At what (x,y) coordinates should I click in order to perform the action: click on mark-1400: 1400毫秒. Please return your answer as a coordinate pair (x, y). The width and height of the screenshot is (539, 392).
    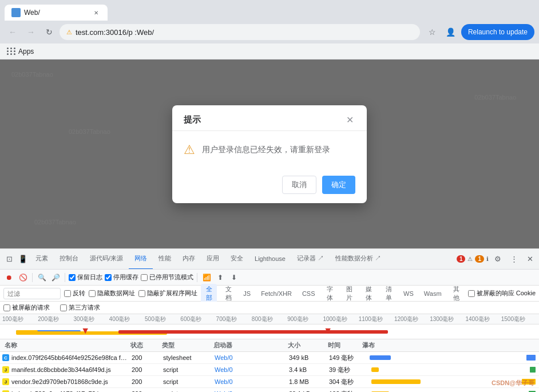
    Looking at the image, I should click on (483, 319).